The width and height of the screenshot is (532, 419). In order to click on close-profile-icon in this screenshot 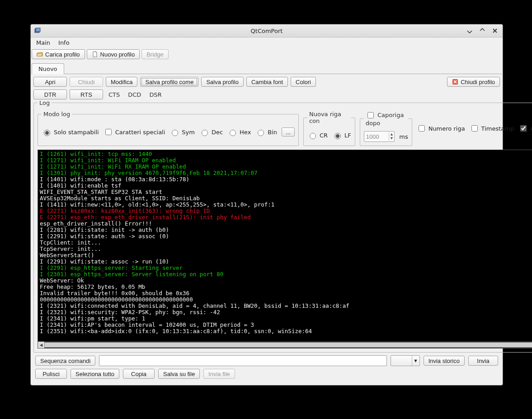, I will do `click(455, 82)`.